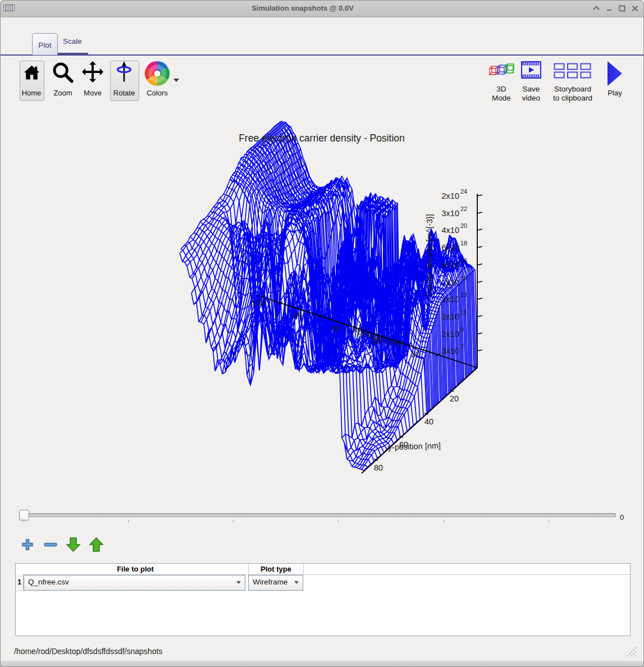 The image size is (644, 667). What do you see at coordinates (464, 278) in the screenshot?
I see `svg-text: 15` at bounding box center [464, 278].